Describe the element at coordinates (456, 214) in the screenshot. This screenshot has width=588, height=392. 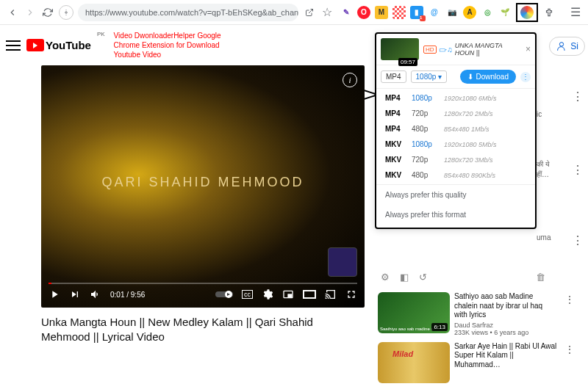
I see `prefer-format: Always prefer this format` at that location.